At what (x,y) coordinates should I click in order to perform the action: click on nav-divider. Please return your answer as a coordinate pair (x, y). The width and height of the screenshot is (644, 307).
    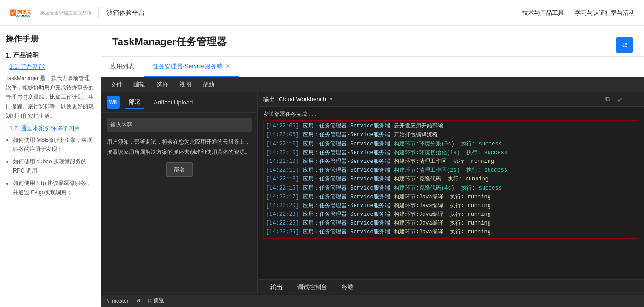
    Looking at the image, I should click on (98, 13).